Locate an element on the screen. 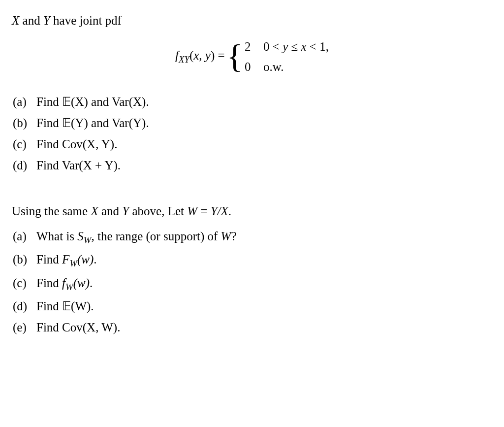  item-text: Find 𝔼(Y) and Var(Y). is located at coordinates (93, 123).